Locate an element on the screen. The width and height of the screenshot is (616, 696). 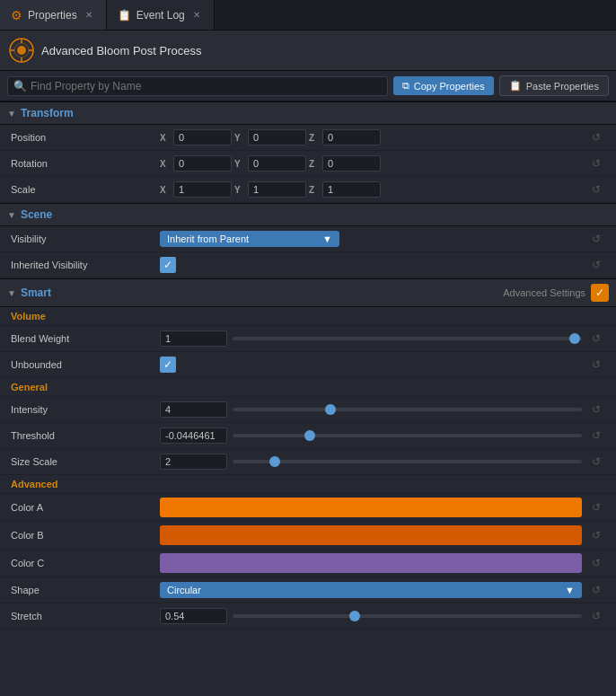
color-b-swatch is located at coordinates (371, 535).